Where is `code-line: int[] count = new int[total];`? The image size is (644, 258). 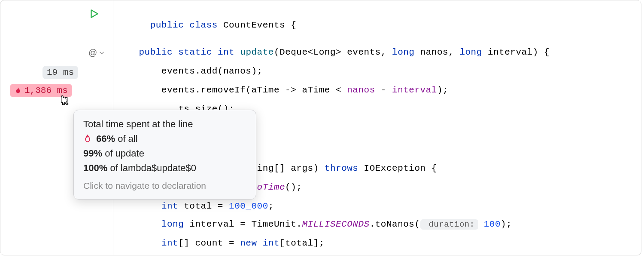
code-line: int[] count = new int[total]; is located at coordinates (221, 243).